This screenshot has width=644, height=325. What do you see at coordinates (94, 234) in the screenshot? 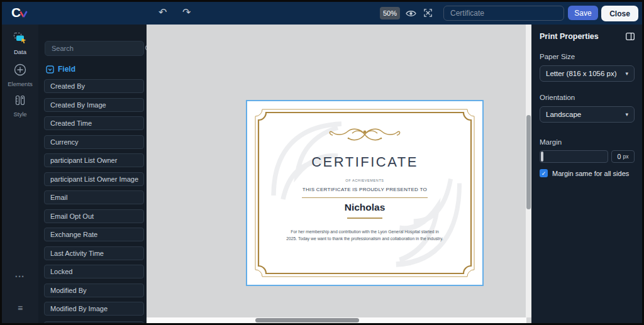
I see `field-item: Exchange Rate` at bounding box center [94, 234].